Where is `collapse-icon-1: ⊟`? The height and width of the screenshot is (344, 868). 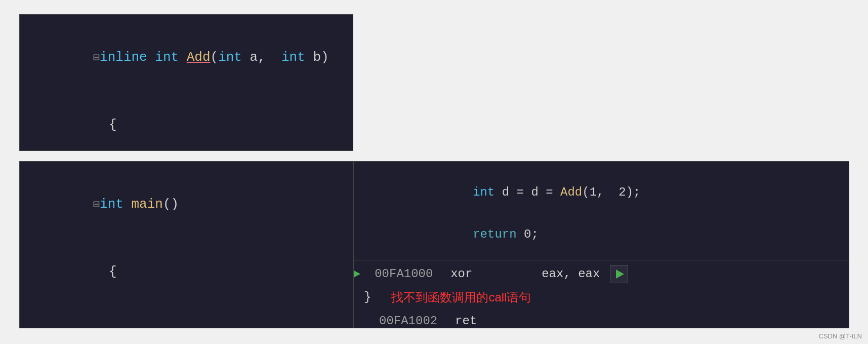 collapse-icon-1: ⊟ is located at coordinates (96, 58).